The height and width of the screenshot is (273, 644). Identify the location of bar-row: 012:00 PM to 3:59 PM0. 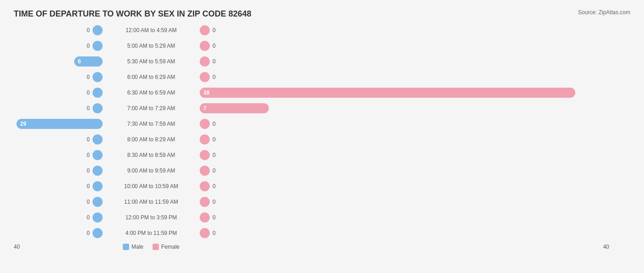
(322, 217).